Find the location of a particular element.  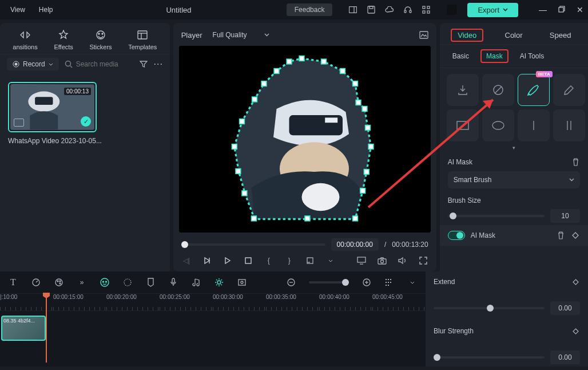

stop-icon is located at coordinates (248, 261).